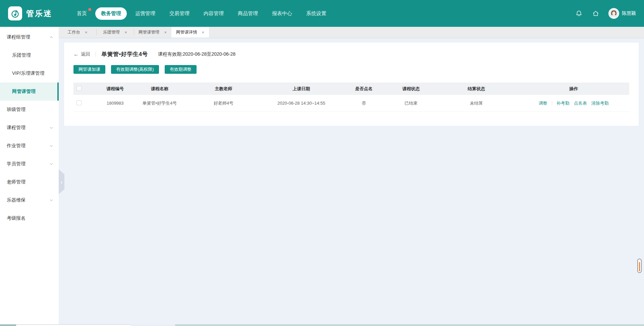  Describe the element at coordinates (39, 13) in the screenshot. I see `brand-name: 管乐迷` at that location.